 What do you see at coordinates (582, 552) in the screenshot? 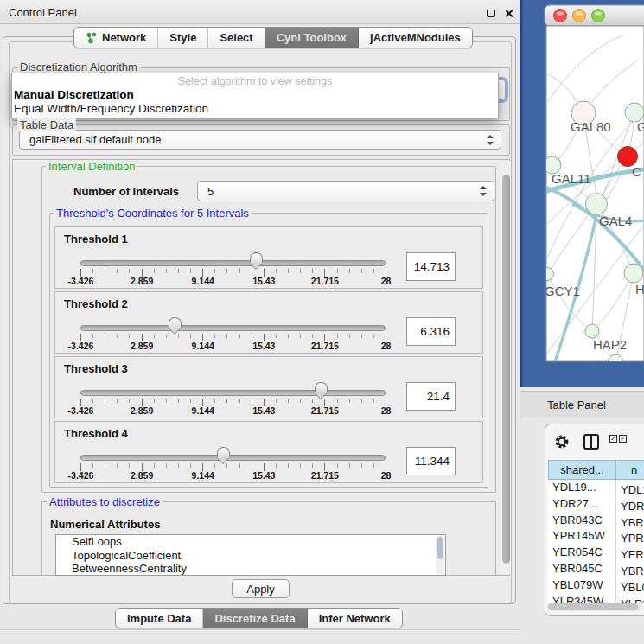
I see `cell-shared-name: YER054C` at bounding box center [582, 552].